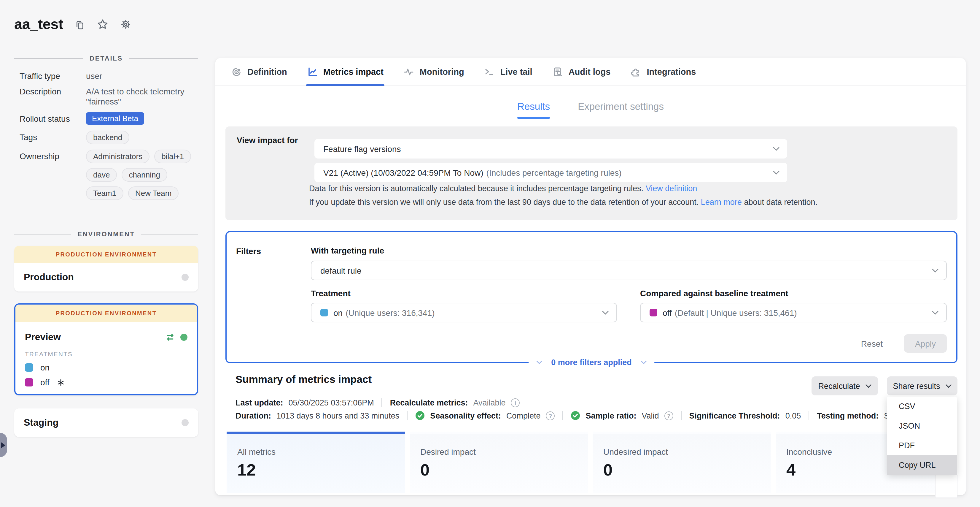 The image size is (980, 507). I want to click on owner-chip: bilal+1, so click(173, 156).